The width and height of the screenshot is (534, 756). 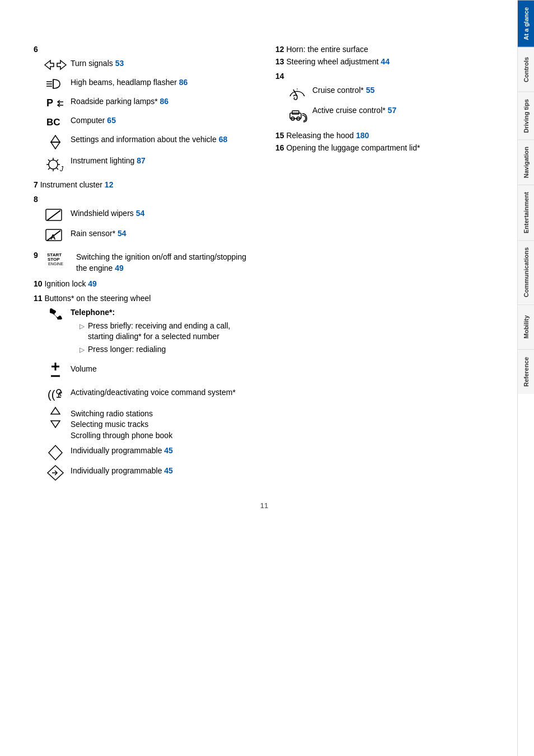 What do you see at coordinates (162, 120) in the screenshot?
I see `computer-text: Computer 65` at bounding box center [162, 120].